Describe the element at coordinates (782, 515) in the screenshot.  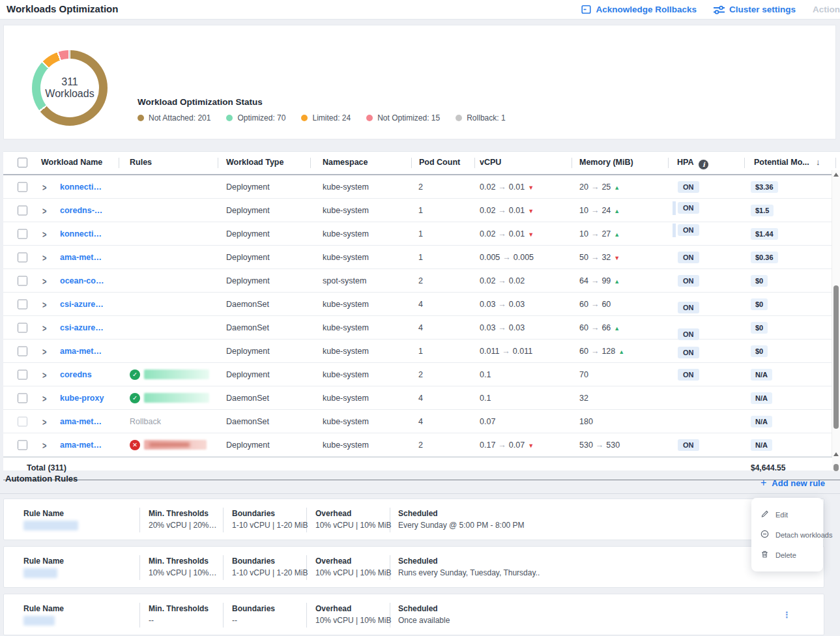
I see `menu-item-label: Edit` at that location.